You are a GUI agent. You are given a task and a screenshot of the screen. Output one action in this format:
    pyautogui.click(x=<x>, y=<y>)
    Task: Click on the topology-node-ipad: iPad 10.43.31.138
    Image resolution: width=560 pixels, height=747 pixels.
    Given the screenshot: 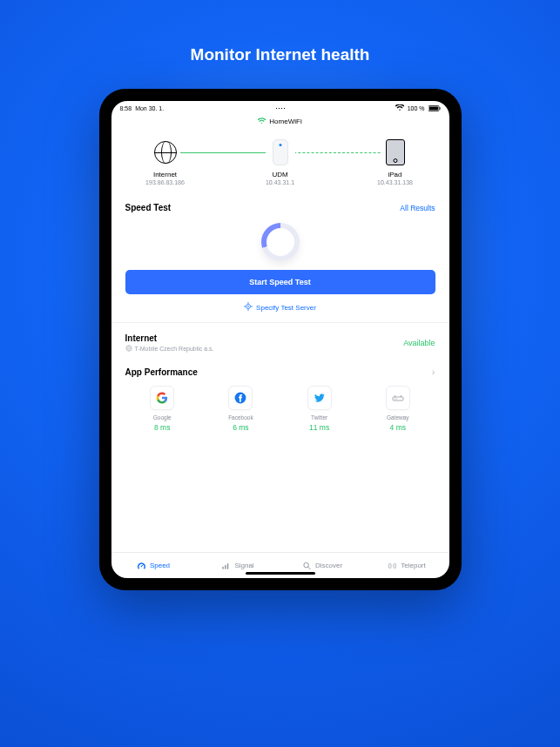 What is the action you would take?
    pyautogui.click(x=395, y=162)
    